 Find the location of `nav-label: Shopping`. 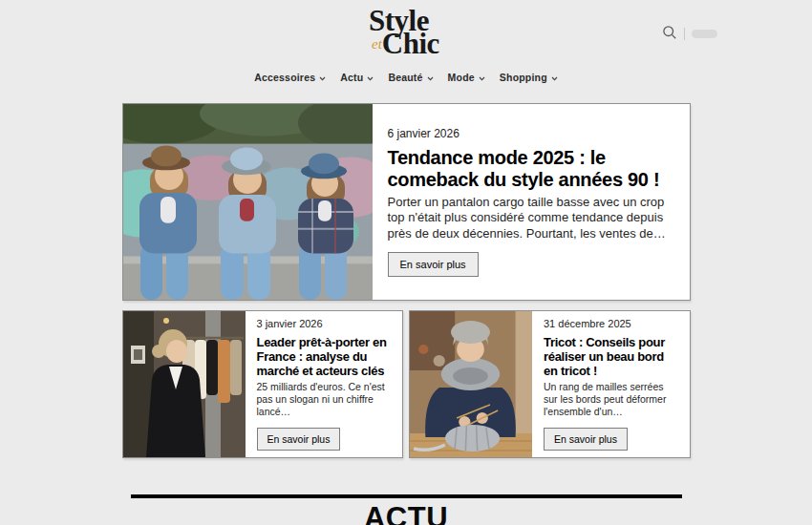

nav-label: Shopping is located at coordinates (524, 77).